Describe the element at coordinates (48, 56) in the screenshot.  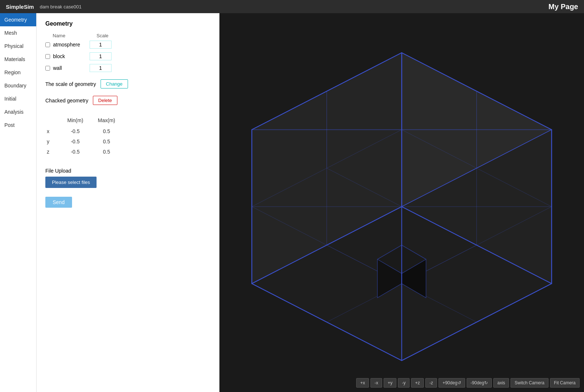
I see `geo-checkbox-block` at that location.